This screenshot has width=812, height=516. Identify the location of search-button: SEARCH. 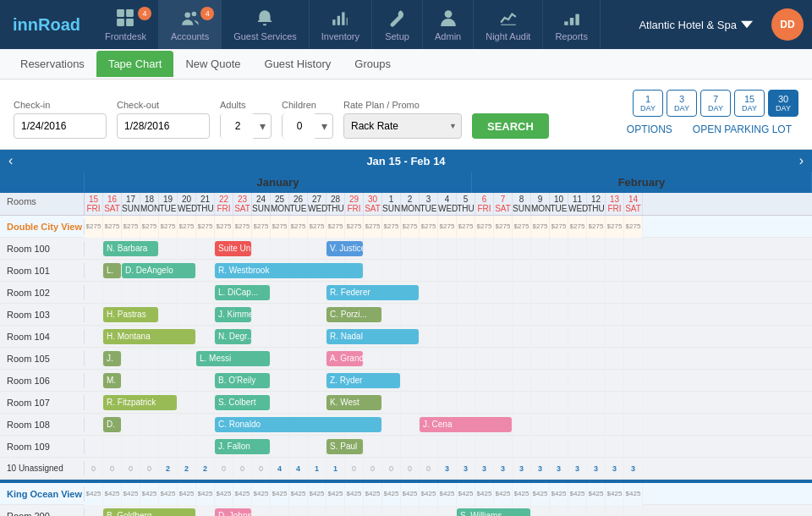
(511, 126).